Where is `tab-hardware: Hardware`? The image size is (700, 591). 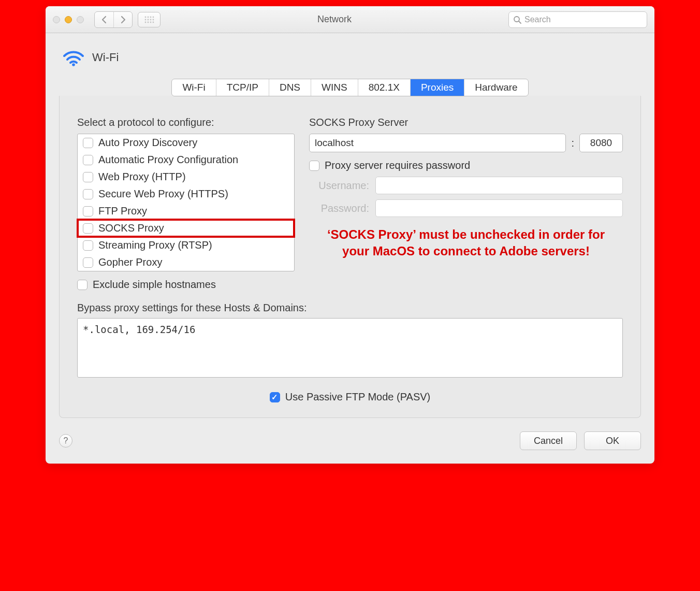
tab-hardware: Hardware is located at coordinates (496, 88).